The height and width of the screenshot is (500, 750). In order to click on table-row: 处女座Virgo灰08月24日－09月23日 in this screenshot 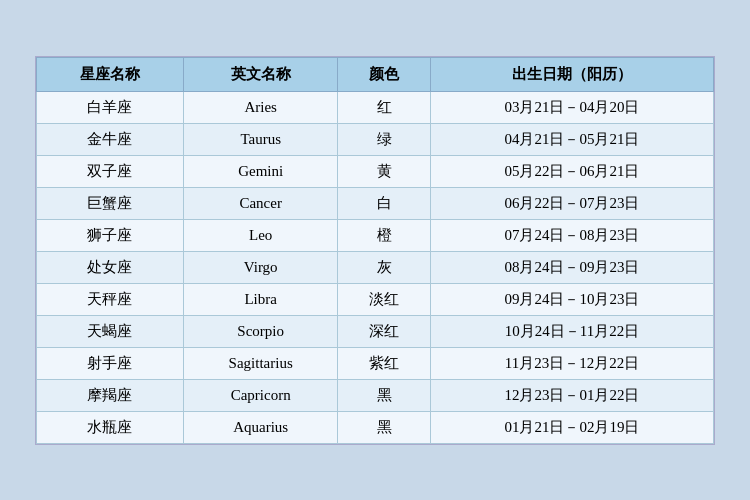, I will do `click(376, 267)`.